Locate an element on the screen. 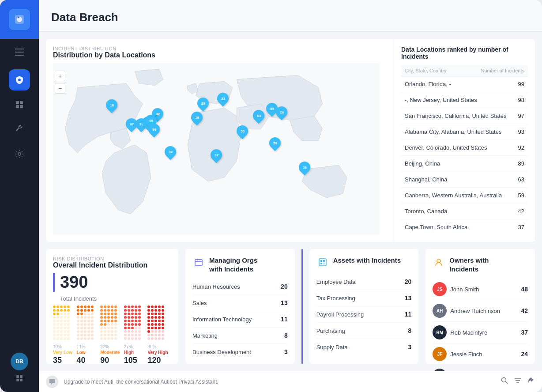 The height and width of the screenshot is (392, 542). user-avatar: DB is located at coordinates (19, 362).